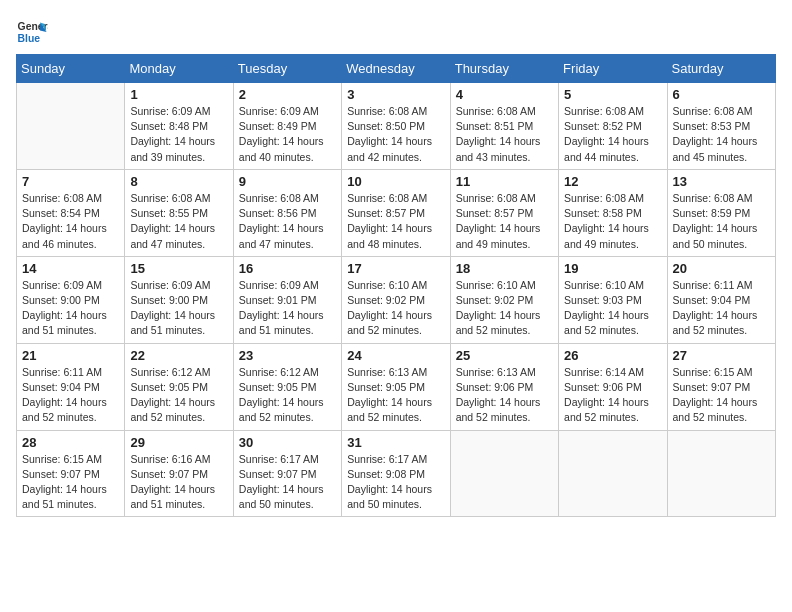  Describe the element at coordinates (179, 300) in the screenshot. I see `calendar-cell: 15Sunrise: 6:09 AMSunset: 9:00 PMDayligh…` at that location.